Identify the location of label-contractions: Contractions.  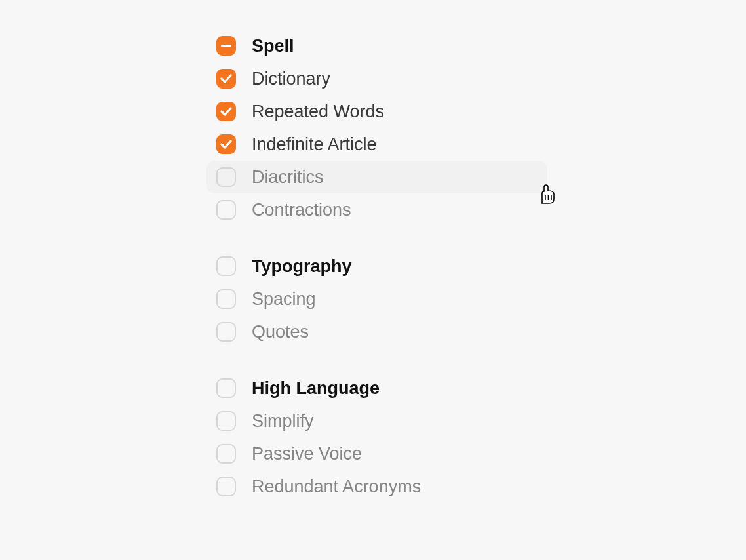
(302, 210).